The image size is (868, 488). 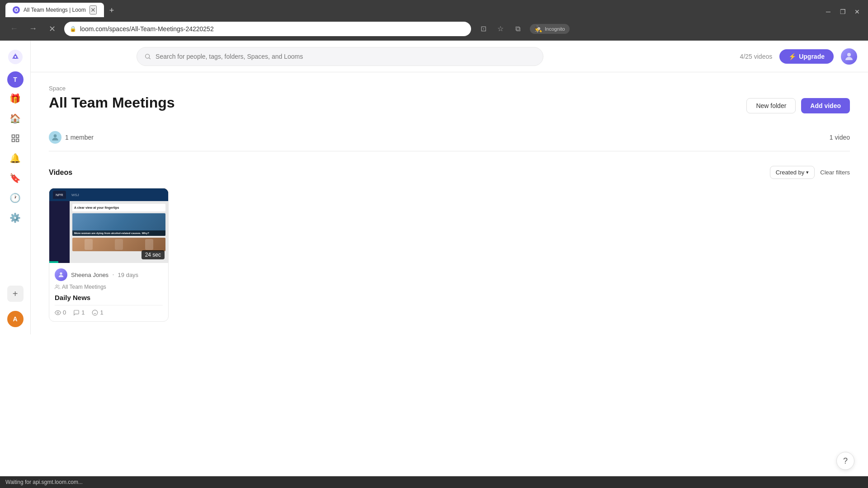 What do you see at coordinates (845, 461) in the screenshot?
I see `help-button: ?` at bounding box center [845, 461].